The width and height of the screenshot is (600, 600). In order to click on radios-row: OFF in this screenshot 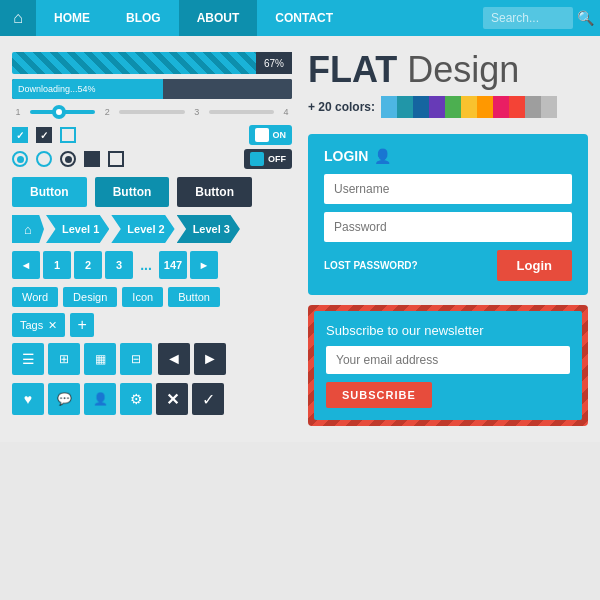, I will do `click(152, 159)`.